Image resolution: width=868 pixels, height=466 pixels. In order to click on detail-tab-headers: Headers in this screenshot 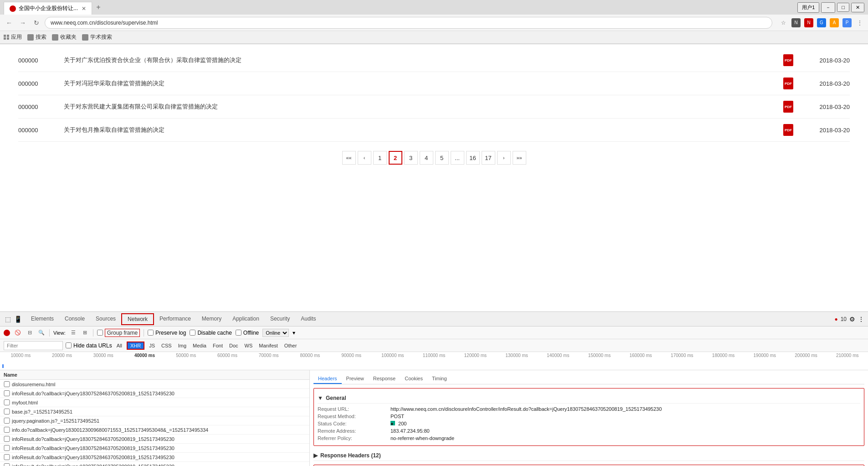, I will do `click(328, 379)`.